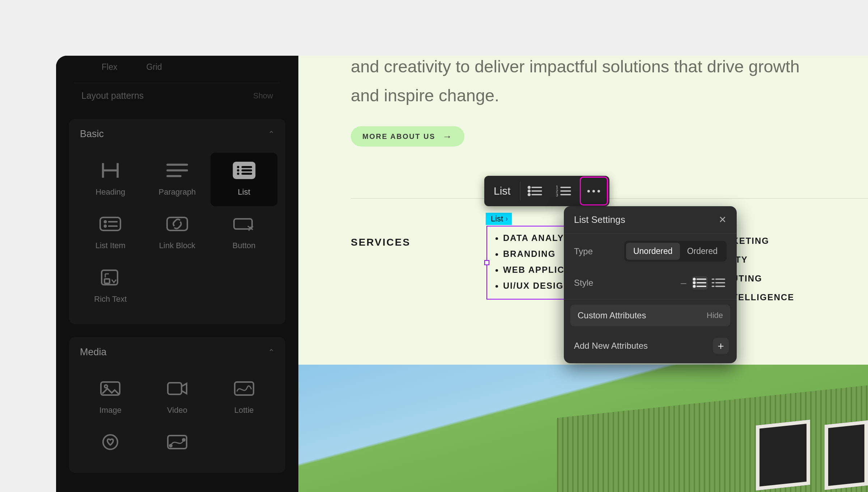 The height and width of the screenshot is (492, 868). I want to click on element-toolbar: List 123, so click(547, 191).